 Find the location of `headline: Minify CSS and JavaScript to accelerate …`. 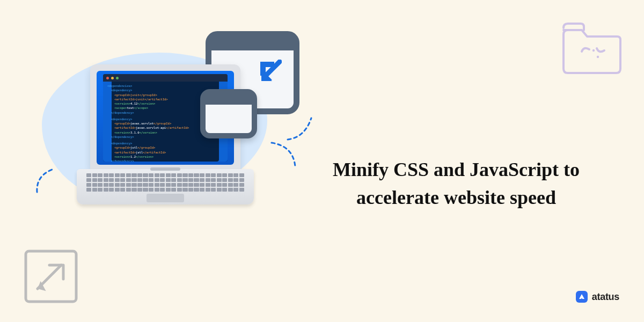

headline: Minify CSS and JavaScript to accelerate … is located at coordinates (456, 184).